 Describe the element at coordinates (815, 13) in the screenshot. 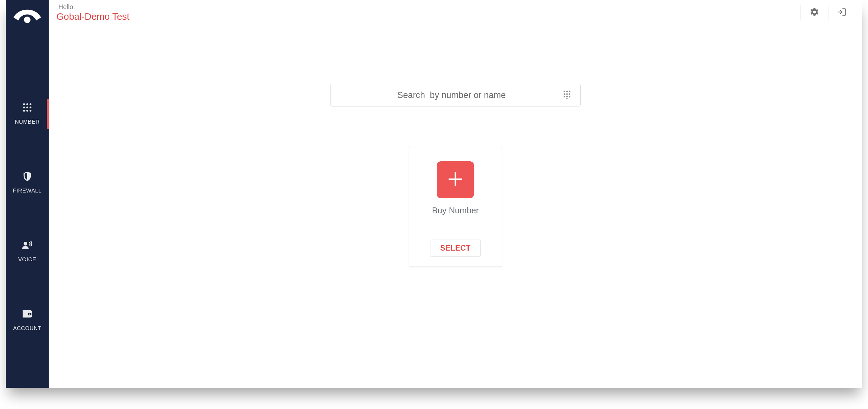

I see `gear-icon` at that location.